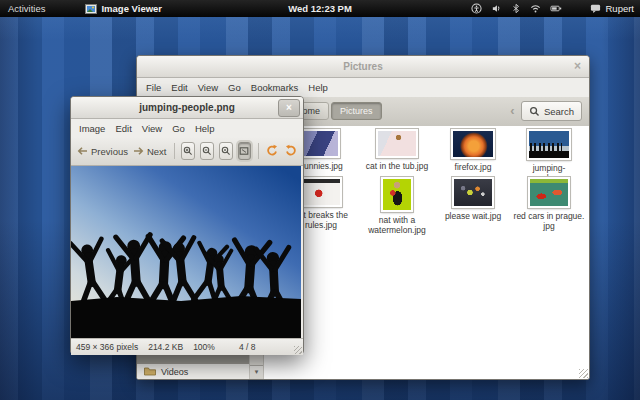  What do you see at coordinates (289, 108) in the screenshot?
I see `image-viewer-close-button: ×` at bounding box center [289, 108].